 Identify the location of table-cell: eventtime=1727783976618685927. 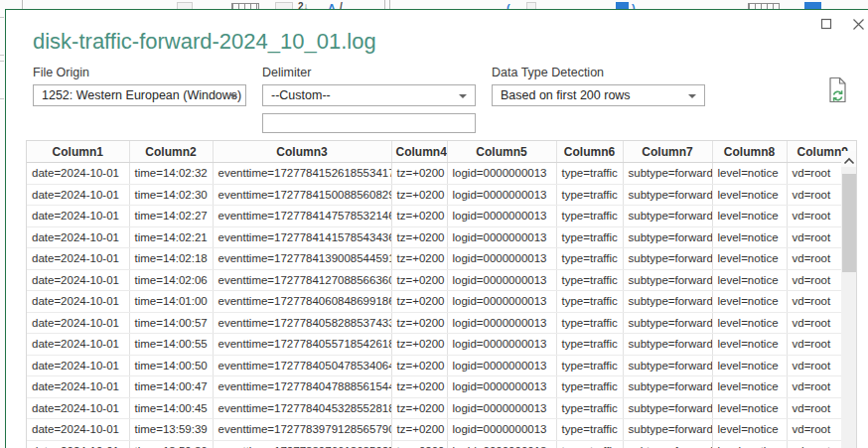
(302, 444).